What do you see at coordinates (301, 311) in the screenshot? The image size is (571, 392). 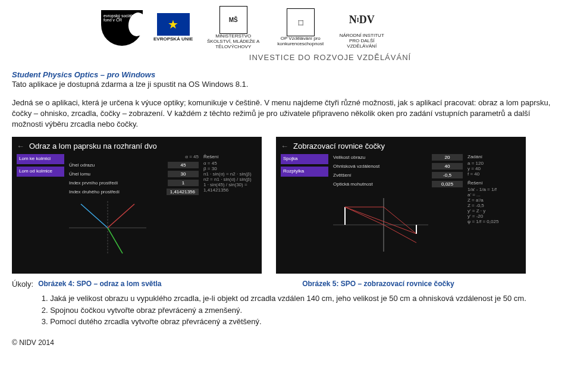 I see `task-list: Jaká je velikost obrazu u vypuklého zrca…` at bounding box center [301, 311].